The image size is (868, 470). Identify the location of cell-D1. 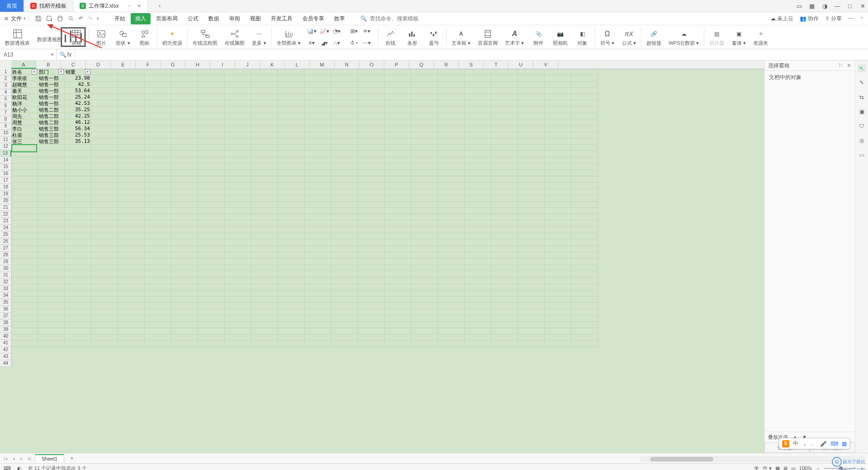
(105, 72).